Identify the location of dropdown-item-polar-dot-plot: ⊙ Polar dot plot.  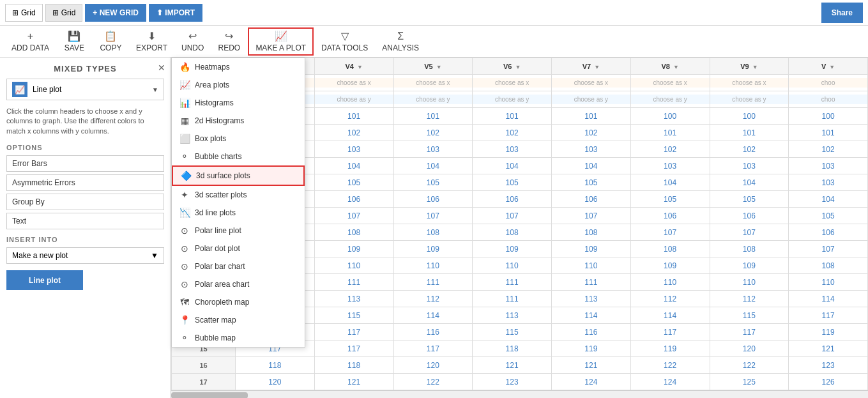
(238, 249).